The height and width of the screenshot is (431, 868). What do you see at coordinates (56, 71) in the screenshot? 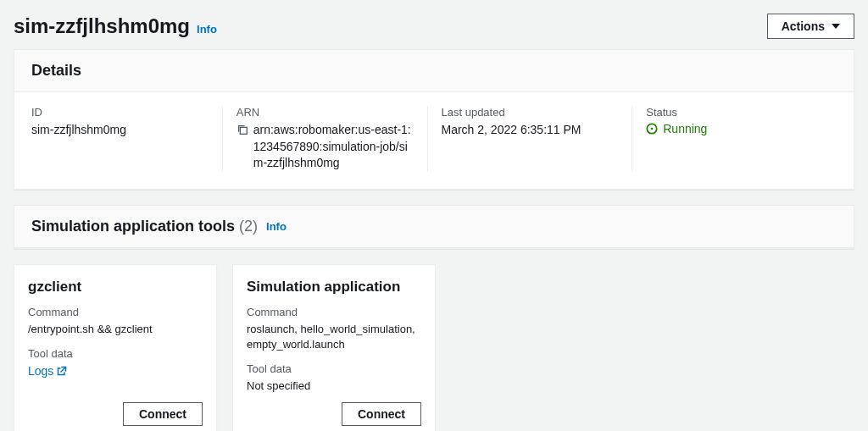
I see `details-heading: Details` at bounding box center [56, 71].